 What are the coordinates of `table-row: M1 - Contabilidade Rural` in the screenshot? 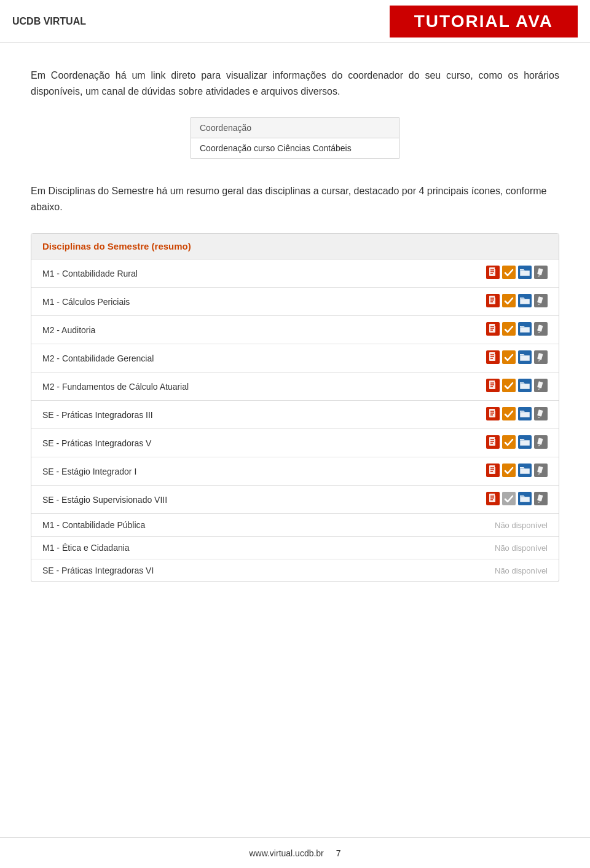 It's located at (295, 274).